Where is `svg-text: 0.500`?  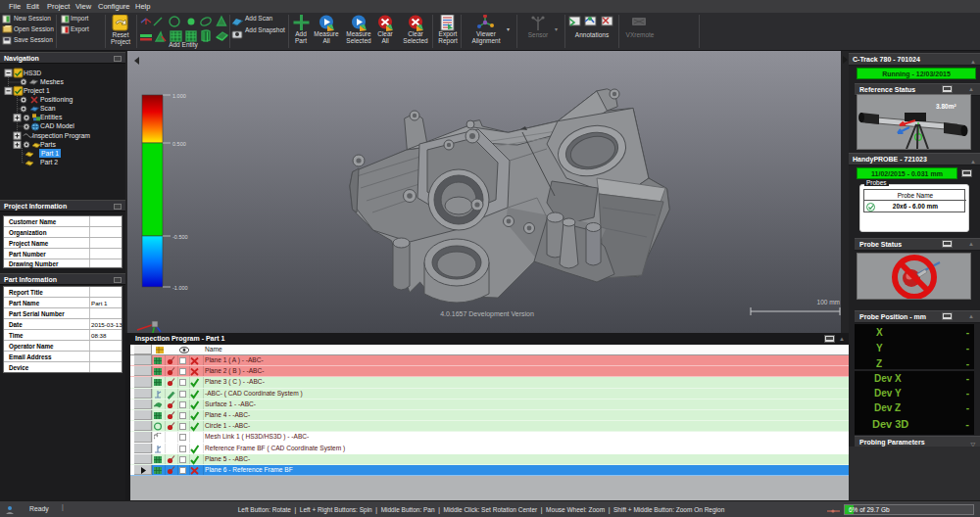
svg-text: 0.500 is located at coordinates (179, 144).